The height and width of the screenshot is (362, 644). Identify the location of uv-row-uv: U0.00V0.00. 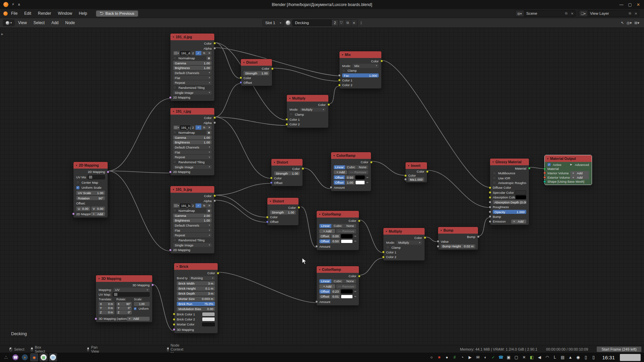
(91, 209).